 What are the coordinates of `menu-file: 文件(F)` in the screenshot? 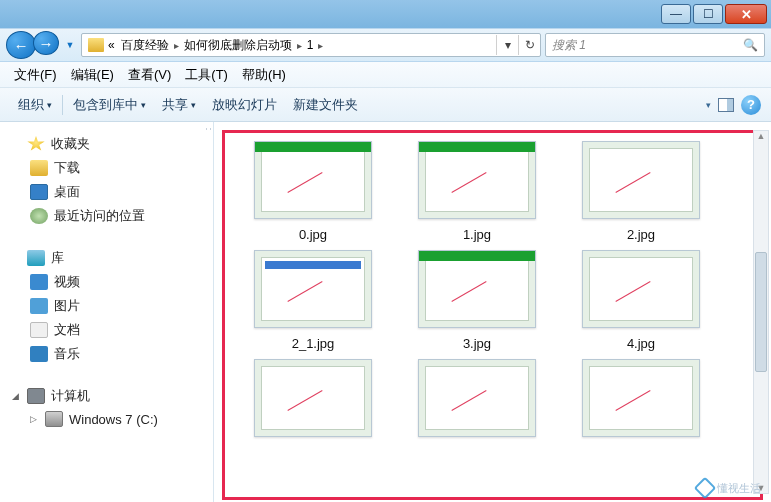 It's located at (36, 75).